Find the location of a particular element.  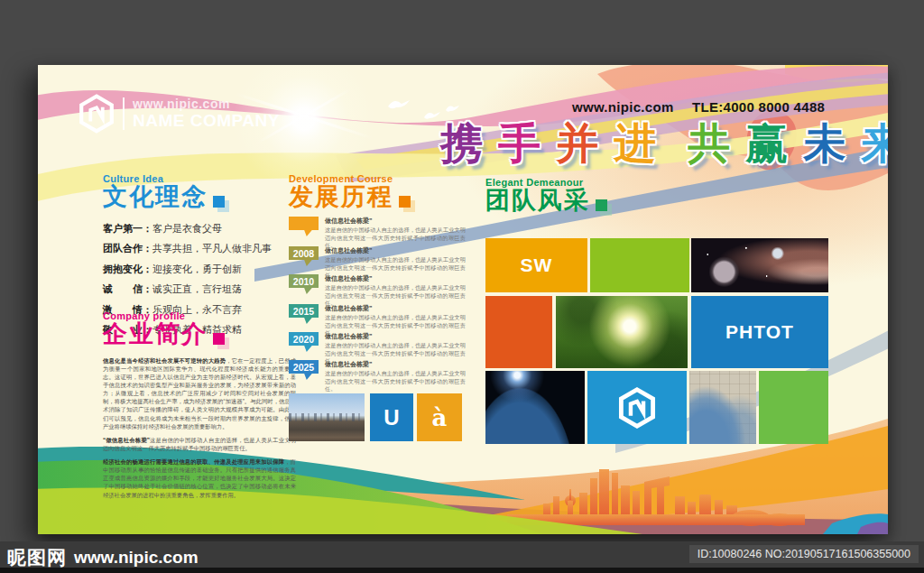

contact-site: www.nipic.com is located at coordinates (623, 106).